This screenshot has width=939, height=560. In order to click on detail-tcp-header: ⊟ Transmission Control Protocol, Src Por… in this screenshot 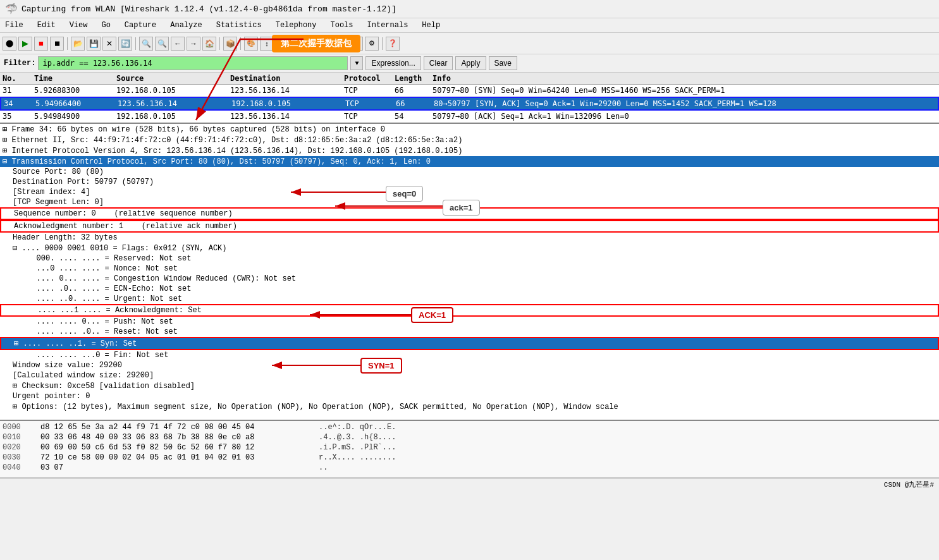, I will do `click(469, 162)`.